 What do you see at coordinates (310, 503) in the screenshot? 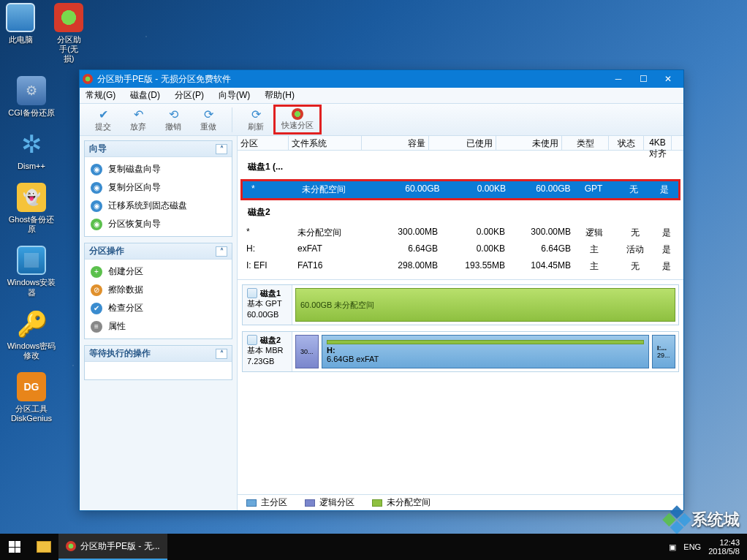
I see `legend-logical-icon` at bounding box center [310, 503].